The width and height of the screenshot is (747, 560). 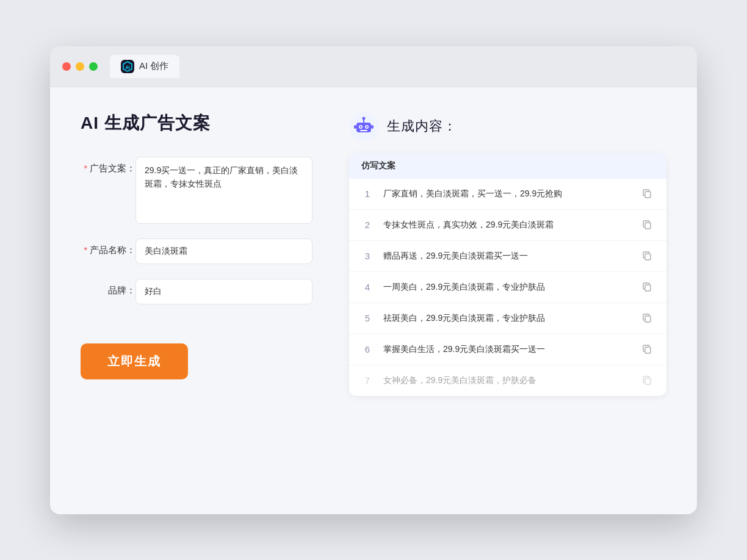 I want to click on browser-titlebar: AI AI 创作, so click(x=374, y=67).